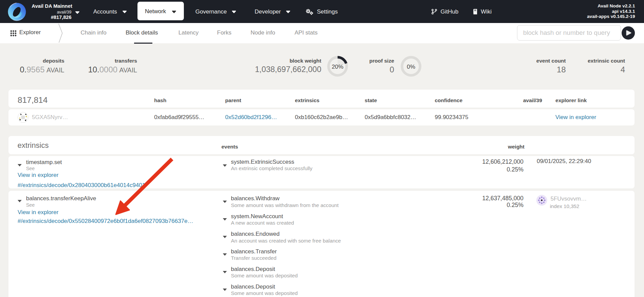  What do you see at coordinates (106, 221) in the screenshot?
I see `decode-link-2: #/extrinsics/decode/0x55028400972e6b0f1d…` at bounding box center [106, 221].